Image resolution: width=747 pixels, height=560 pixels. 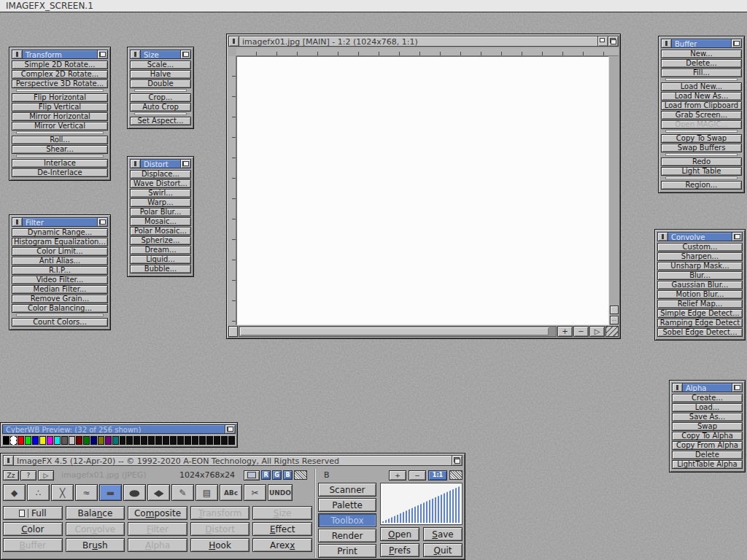 I want to click on horizontal-scrollbar, so click(x=398, y=331).